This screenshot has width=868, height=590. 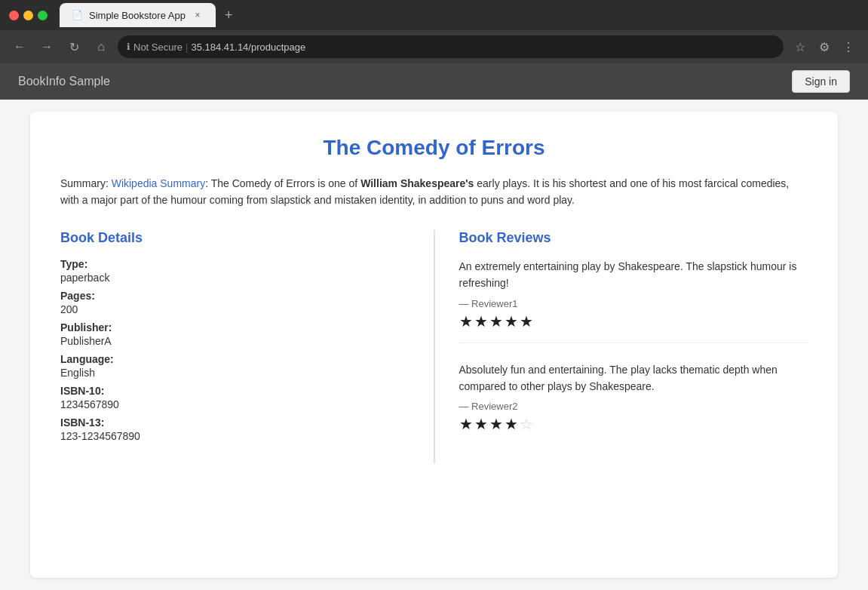 What do you see at coordinates (434, 192) in the screenshot?
I see `book-summary: Summary: Wikipedia Summary: The Comedy o…` at bounding box center [434, 192].